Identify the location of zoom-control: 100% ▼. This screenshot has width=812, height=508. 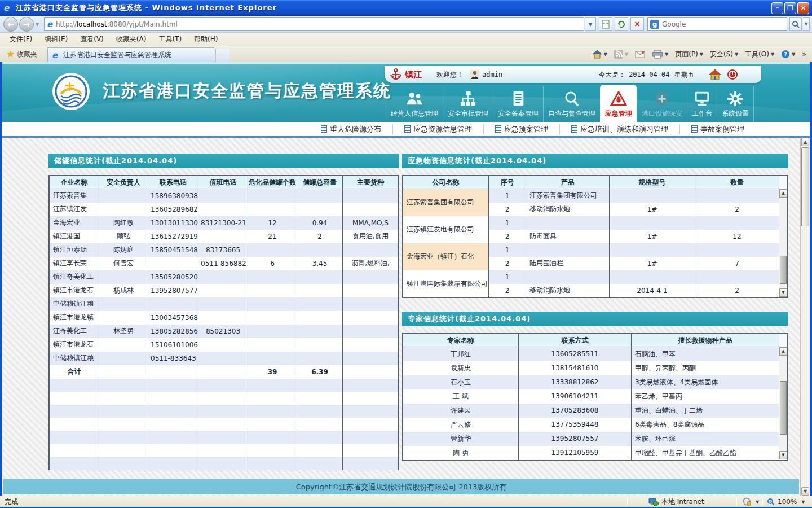
(786, 502).